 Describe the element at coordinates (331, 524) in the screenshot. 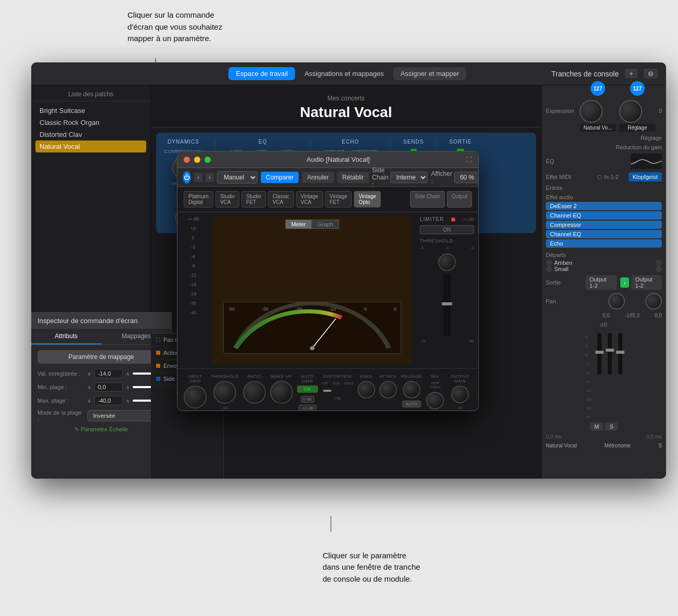

I see `callout-line-bottom` at that location.